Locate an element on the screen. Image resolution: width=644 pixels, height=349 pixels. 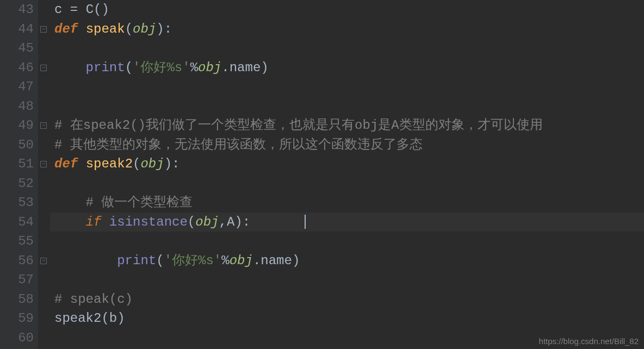
fold-column is located at coordinates (44, 174).